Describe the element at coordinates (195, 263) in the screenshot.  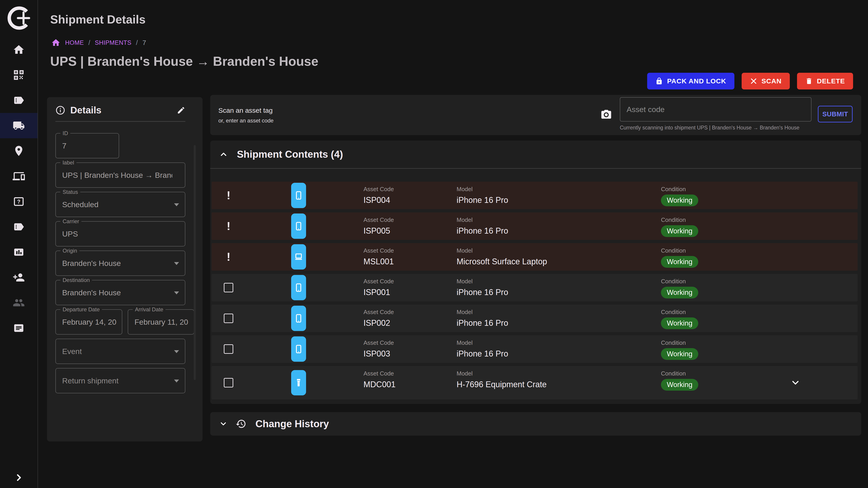
I see `details-scrollbar` at that location.